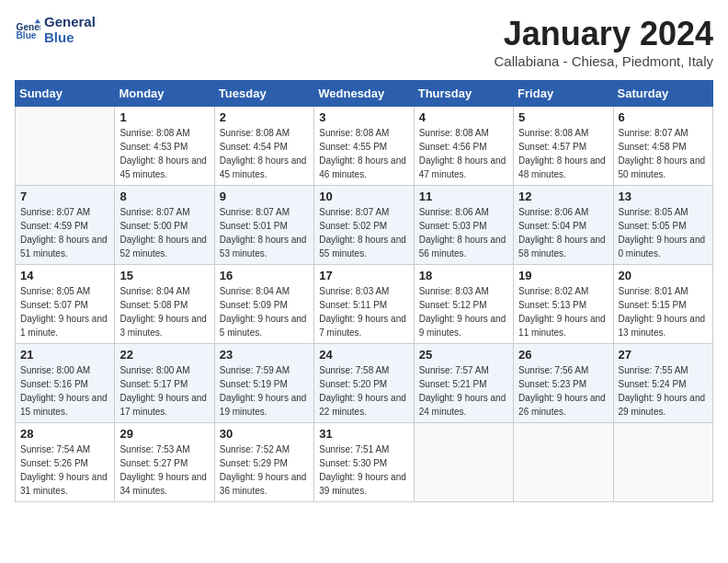  I want to click on day-number: 23, so click(265, 355).